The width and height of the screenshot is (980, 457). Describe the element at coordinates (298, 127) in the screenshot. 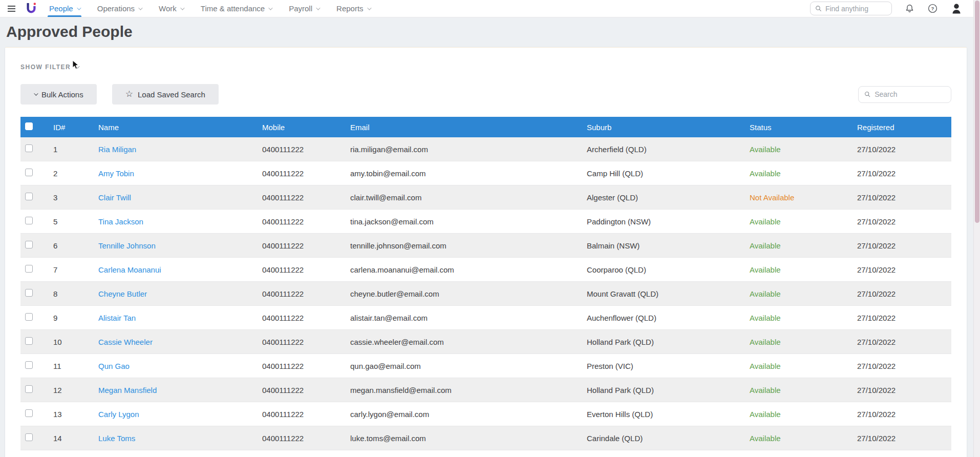

I see `column-header-mobile: Mobile` at that location.